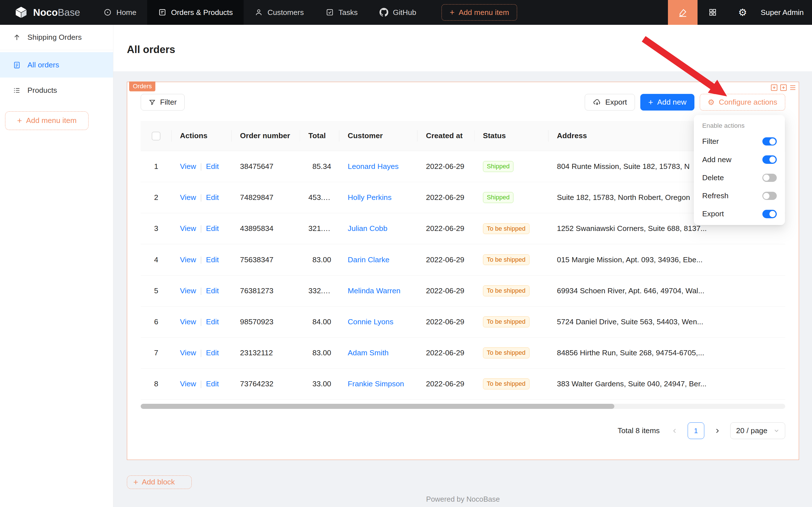  What do you see at coordinates (379, 229) in the screenshot?
I see `customer-cell: Julian Cobb` at bounding box center [379, 229].